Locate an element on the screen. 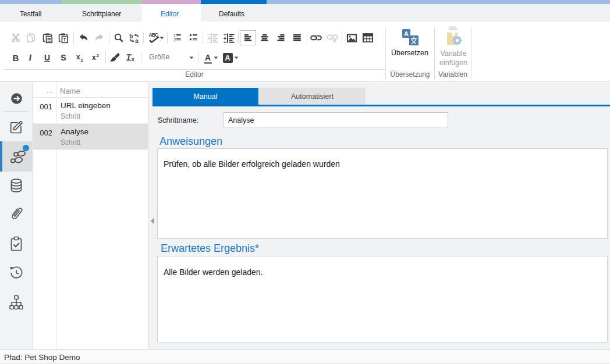 The image size is (610, 364). svg-text: a is located at coordinates (137, 40).